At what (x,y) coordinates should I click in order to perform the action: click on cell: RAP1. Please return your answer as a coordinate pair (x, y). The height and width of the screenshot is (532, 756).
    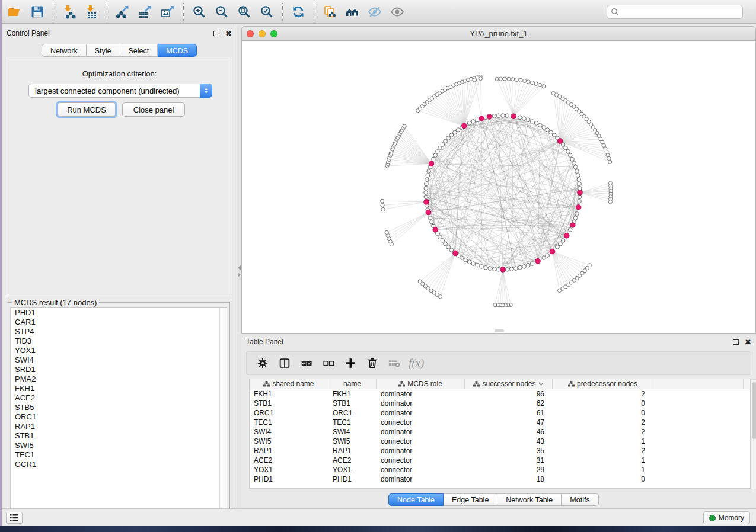
    Looking at the image, I should click on (289, 451).